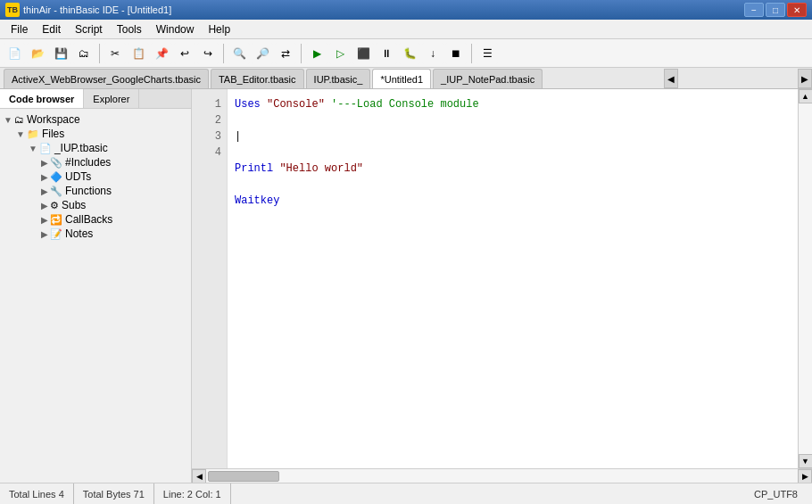 The height and width of the screenshot is (504, 812). I want to click on subs-icon: ⚙, so click(54, 205).